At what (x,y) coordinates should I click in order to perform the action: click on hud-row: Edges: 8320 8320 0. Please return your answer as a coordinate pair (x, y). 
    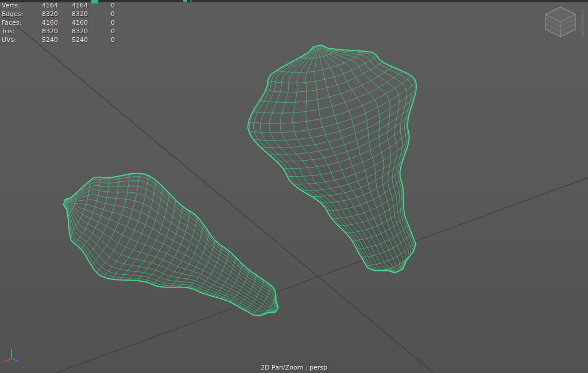
    Looking at the image, I should click on (59, 14).